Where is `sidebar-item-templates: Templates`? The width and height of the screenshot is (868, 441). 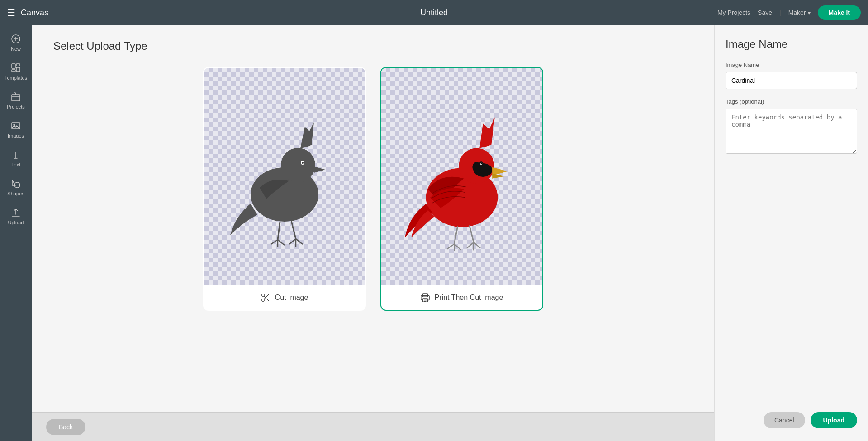
sidebar-item-templates: Templates is located at coordinates (16, 71).